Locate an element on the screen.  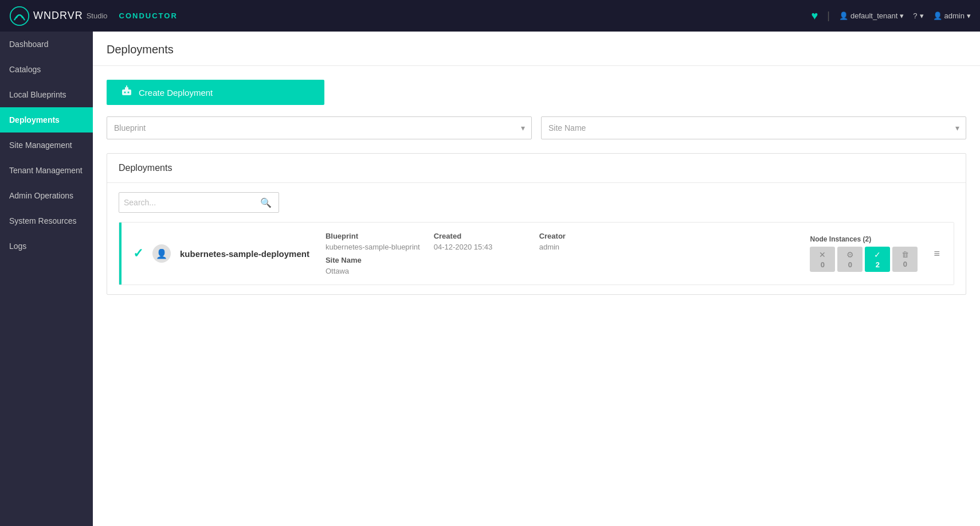
site-name-value: Ottawa is located at coordinates (373, 271).